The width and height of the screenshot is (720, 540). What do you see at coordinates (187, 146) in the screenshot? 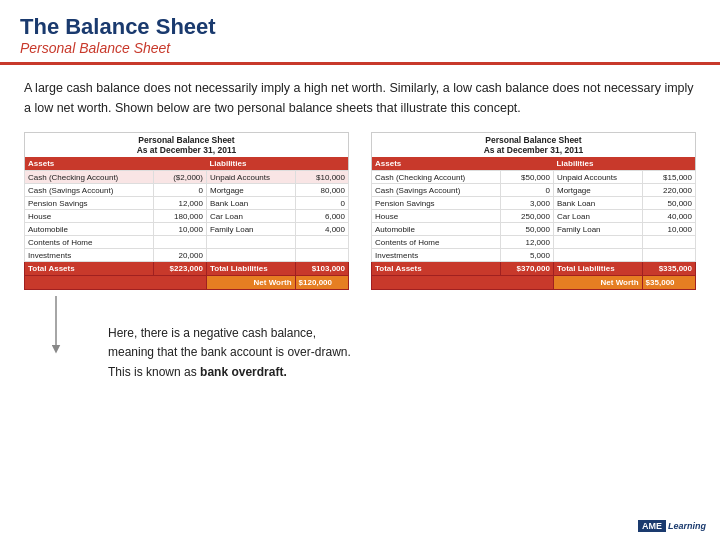
I see `table1-title: Personal Balance Sheet As at December 31…` at bounding box center [187, 146].